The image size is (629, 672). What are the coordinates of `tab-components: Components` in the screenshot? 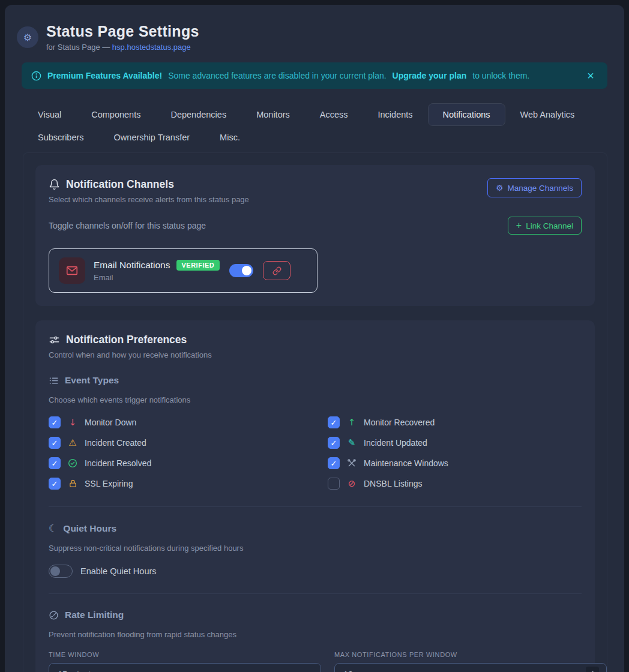 It's located at (116, 115).